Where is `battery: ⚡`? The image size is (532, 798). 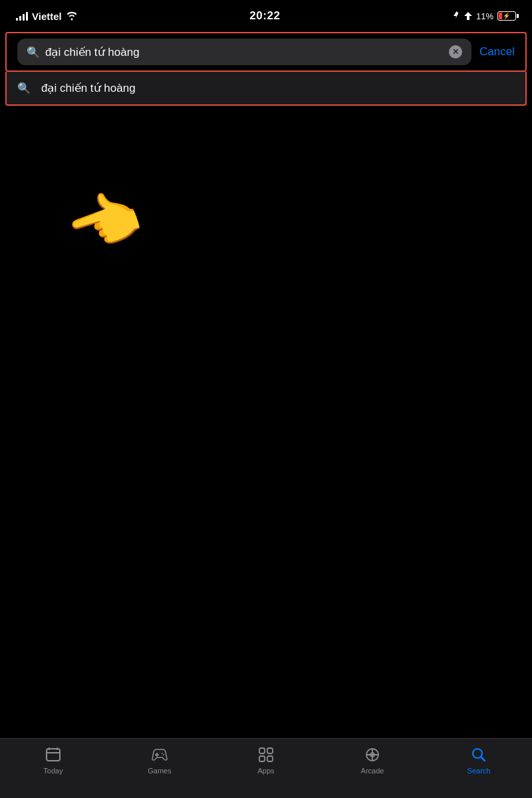 battery: ⚡ is located at coordinates (507, 16).